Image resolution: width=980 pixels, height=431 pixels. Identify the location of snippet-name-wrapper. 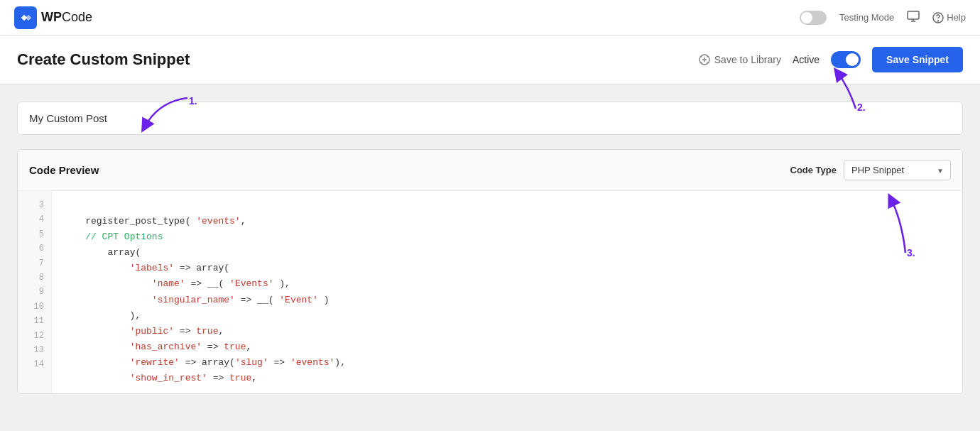
(490, 118).